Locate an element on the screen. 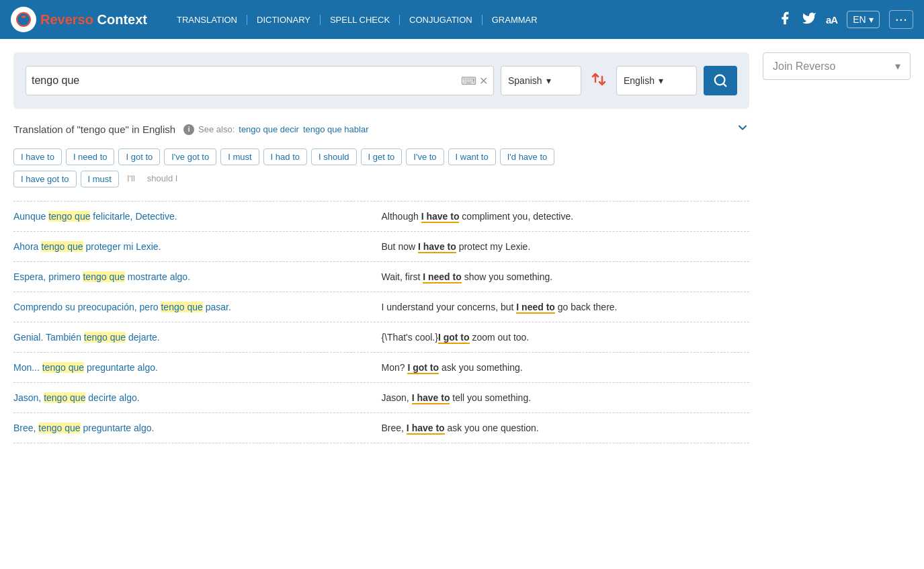  example-en-3: Wait, first I need to show you something… is located at coordinates (566, 277).